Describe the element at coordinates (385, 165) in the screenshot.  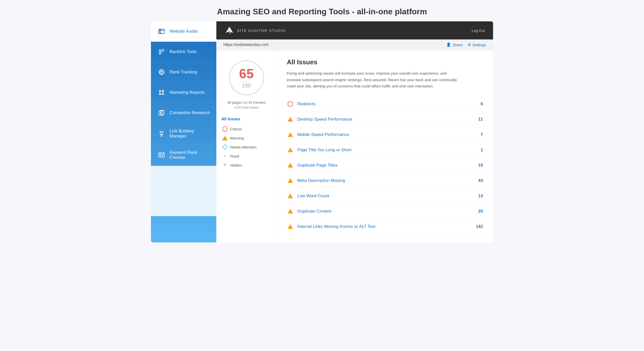
I see `issues-rows: Redirects 6 Desktop Speed Performance 11…` at that location.